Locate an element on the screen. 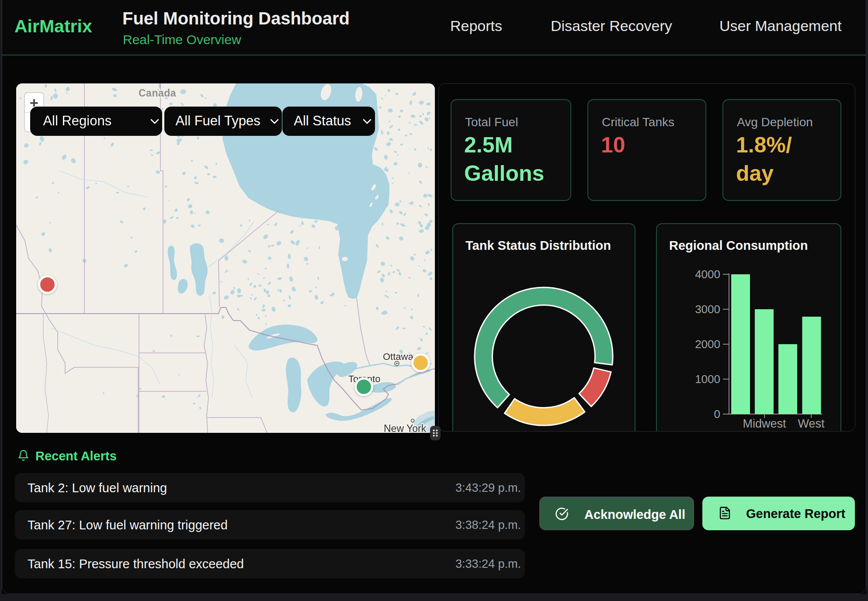  svg-text: Ottawa is located at coordinates (398, 356).